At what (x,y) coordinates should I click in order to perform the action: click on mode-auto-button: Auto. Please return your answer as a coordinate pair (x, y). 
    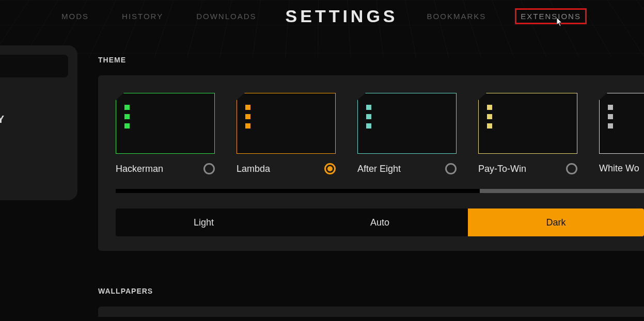
    Looking at the image, I should click on (380, 222).